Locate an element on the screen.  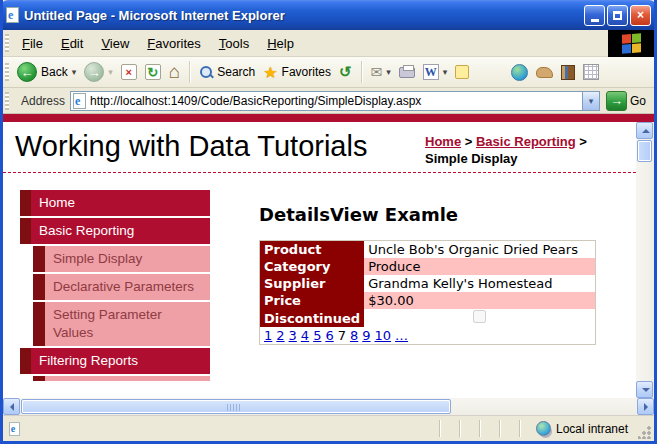
menu-file: File is located at coordinates (32, 44).